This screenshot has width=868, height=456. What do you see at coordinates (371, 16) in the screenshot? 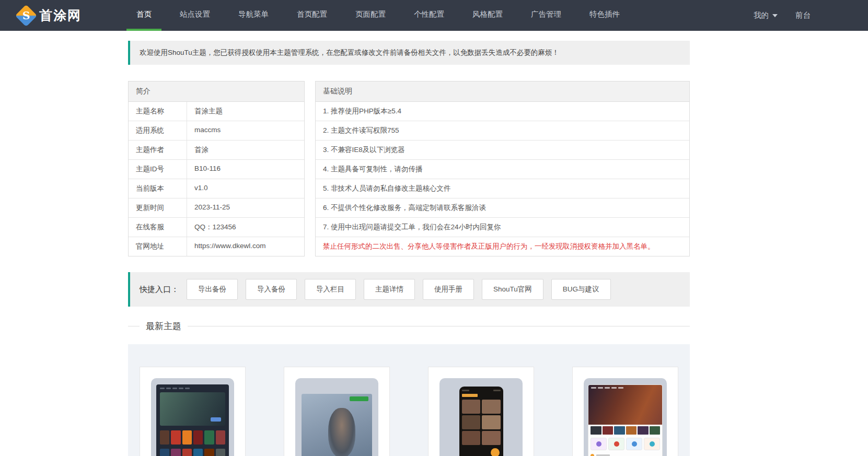
I see `nav-item-page-config: 页面配置` at bounding box center [371, 16].